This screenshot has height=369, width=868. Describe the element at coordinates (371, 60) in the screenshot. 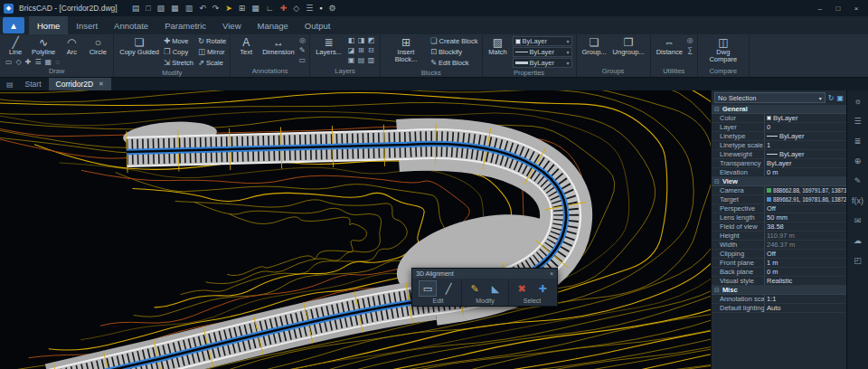

I see `layer-tool-icon-8: ▥` at that location.